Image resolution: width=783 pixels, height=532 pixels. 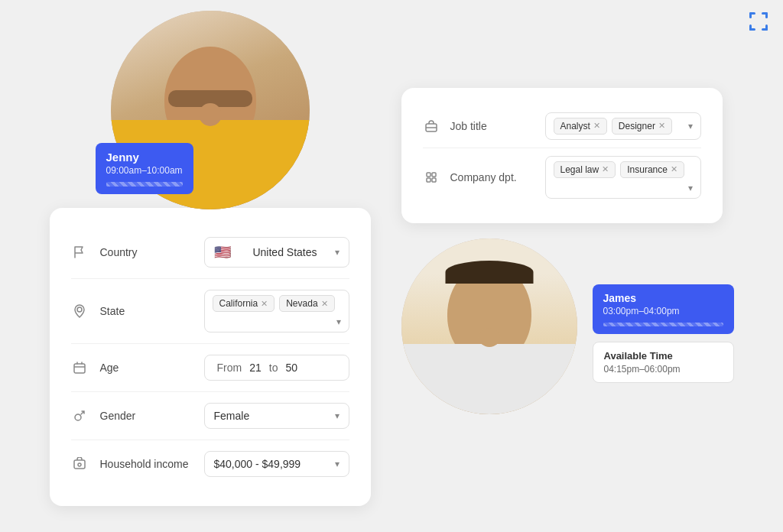 What do you see at coordinates (277, 464) in the screenshot?
I see `income-control: $40,000 - $49,999 ▾` at bounding box center [277, 464].